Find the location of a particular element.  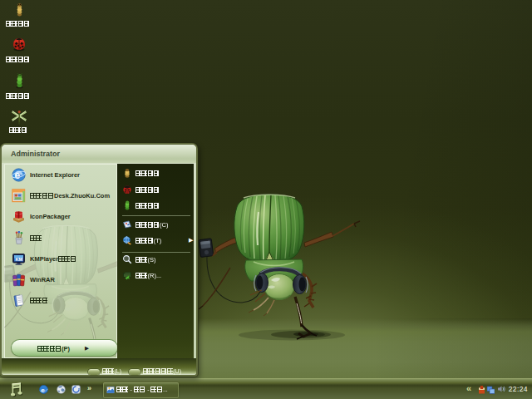

svg-text: KM is located at coordinates (18, 259).